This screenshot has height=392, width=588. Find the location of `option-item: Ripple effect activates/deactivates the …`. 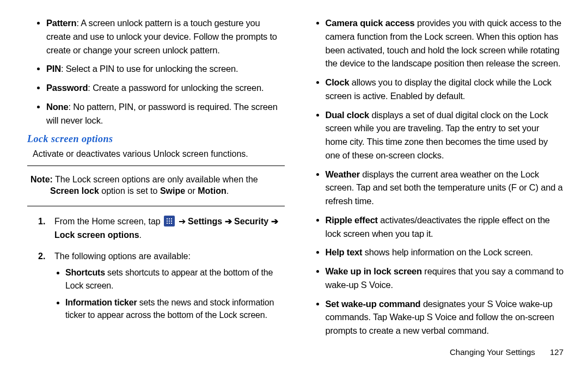

option-item: Ripple effect activates/deactivates the … is located at coordinates (445, 227).